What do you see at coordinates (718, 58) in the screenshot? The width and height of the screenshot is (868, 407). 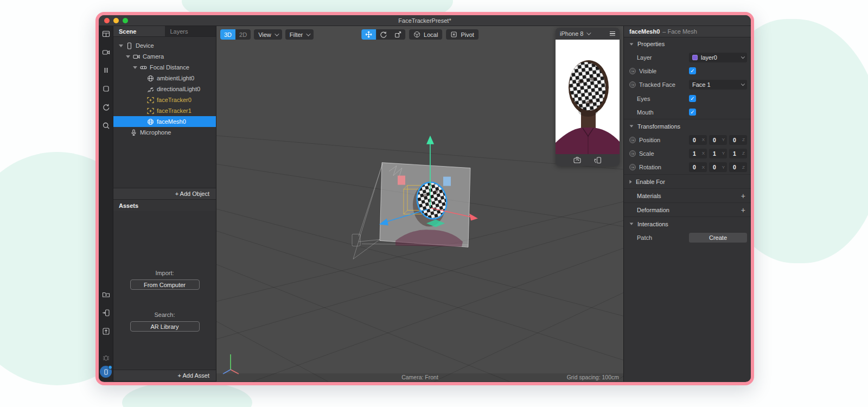 I see `layer-dropdown: layer0` at bounding box center [718, 58].